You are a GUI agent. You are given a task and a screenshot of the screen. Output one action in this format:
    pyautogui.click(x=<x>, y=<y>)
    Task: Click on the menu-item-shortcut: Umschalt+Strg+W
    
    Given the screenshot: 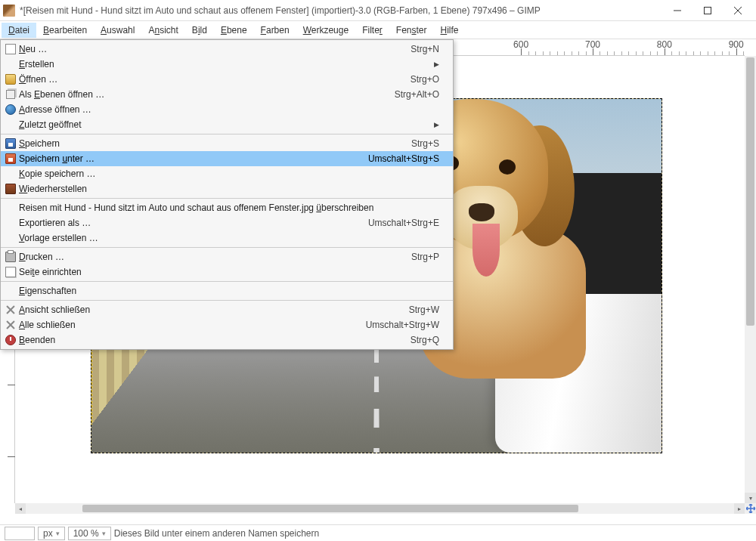 What is the action you would take?
    pyautogui.click(x=402, y=325)
    